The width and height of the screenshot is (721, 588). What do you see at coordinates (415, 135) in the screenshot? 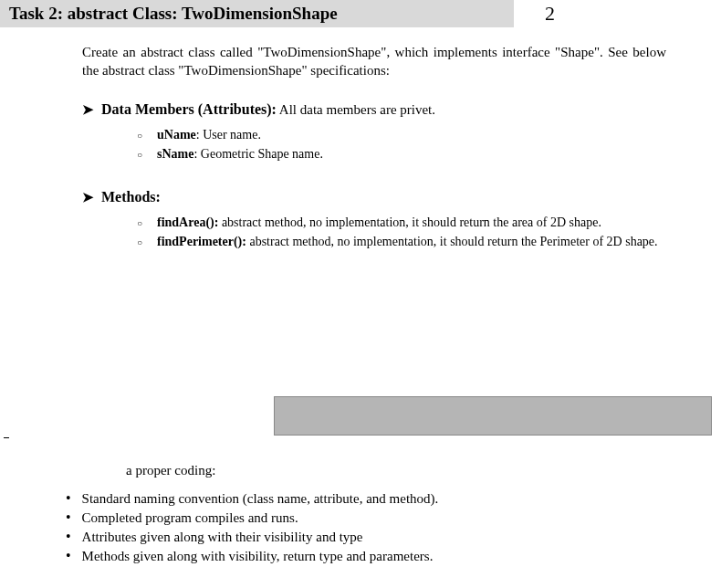
I see `list-item: ○ uName: User name.` at bounding box center [415, 135].